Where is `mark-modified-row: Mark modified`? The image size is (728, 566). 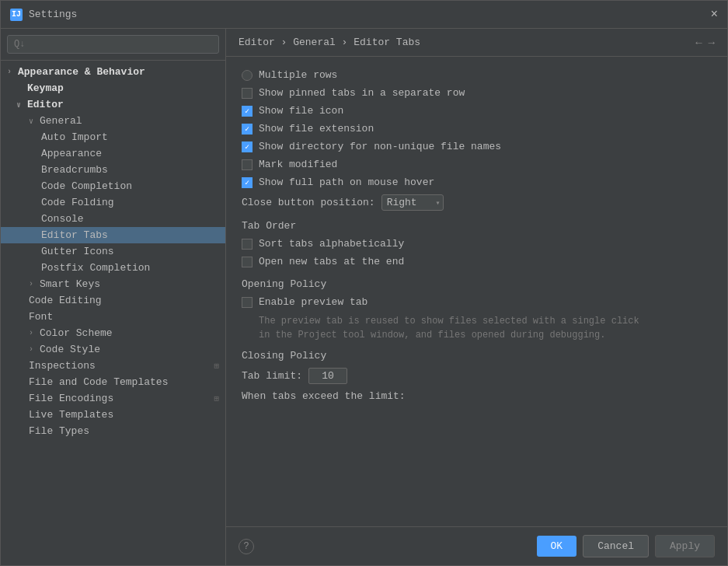 mark-modified-row: Mark modified is located at coordinates (477, 165).